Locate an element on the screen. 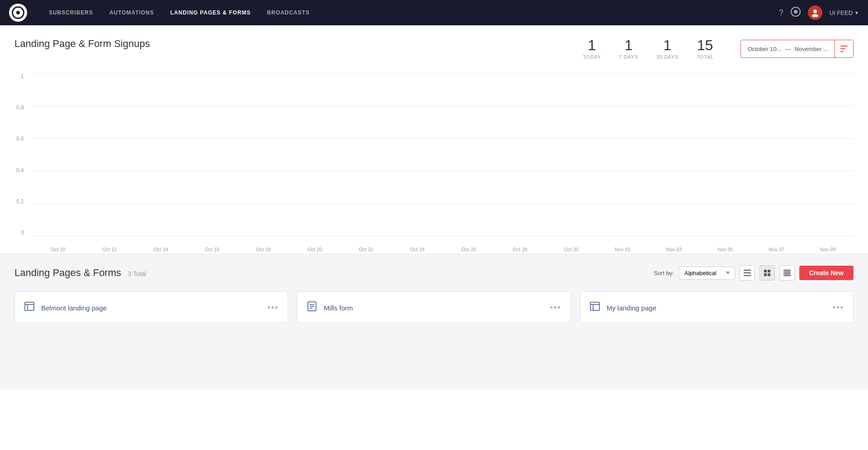 The width and height of the screenshot is (868, 450). card-mills: Mills form ••• is located at coordinates (434, 307).